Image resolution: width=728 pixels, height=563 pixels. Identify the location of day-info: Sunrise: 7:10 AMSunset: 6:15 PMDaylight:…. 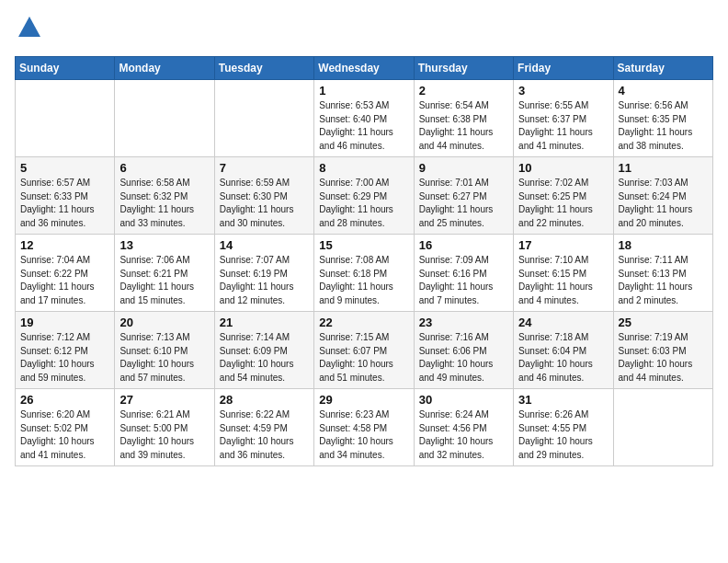
(563, 281).